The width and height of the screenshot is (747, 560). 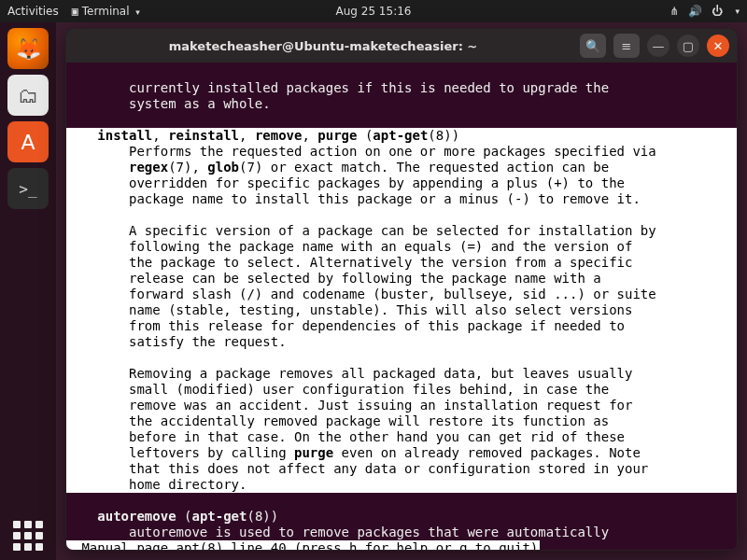 I want to click on terminal-icon: >_, so click(x=28, y=189).